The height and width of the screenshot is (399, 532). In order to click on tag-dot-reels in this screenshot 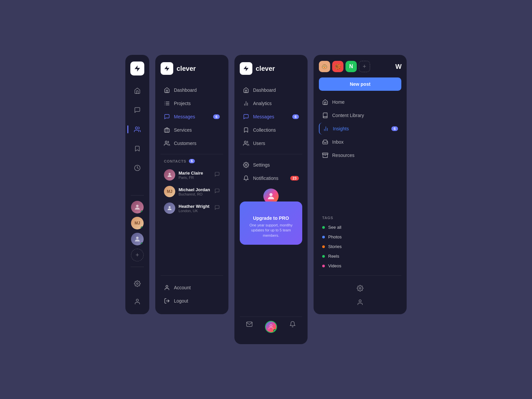, I will do `click(324, 256)`.